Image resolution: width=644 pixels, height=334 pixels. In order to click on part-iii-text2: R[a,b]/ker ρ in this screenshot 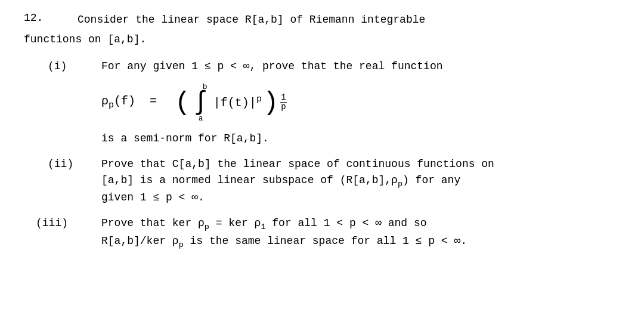, I will do `click(140, 241)`.